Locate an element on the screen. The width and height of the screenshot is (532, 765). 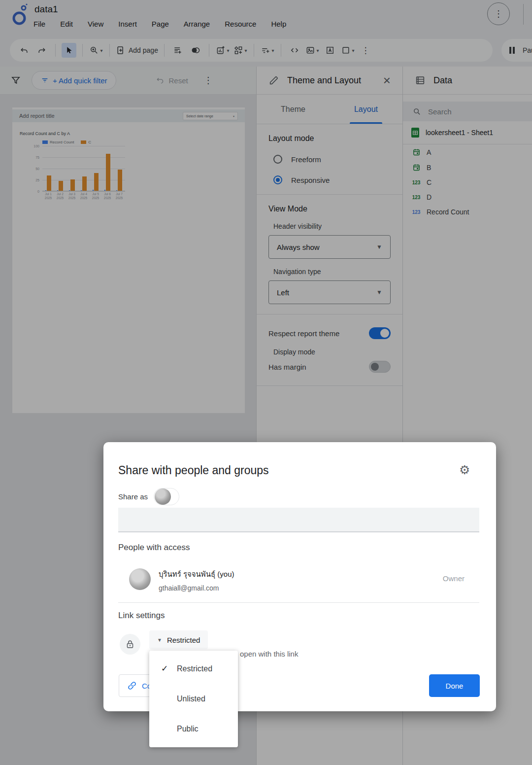
chevron-down-icon: ▼ is located at coordinates (160, 640).